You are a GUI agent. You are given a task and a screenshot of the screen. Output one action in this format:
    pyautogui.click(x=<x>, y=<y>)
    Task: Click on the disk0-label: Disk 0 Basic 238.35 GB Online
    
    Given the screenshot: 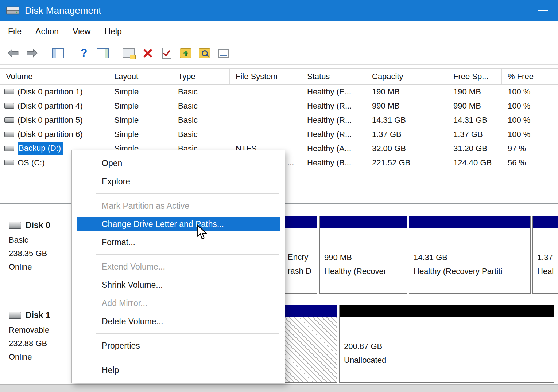 What is the action you would take?
    pyautogui.click(x=35, y=252)
    